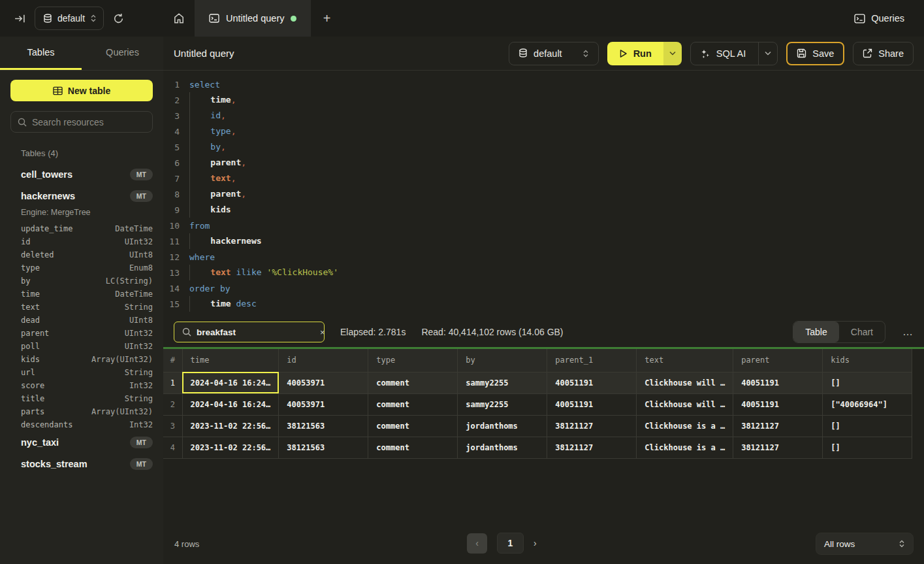  What do you see at coordinates (477, 544) in the screenshot?
I see `prev-page-button: ‹` at bounding box center [477, 544].